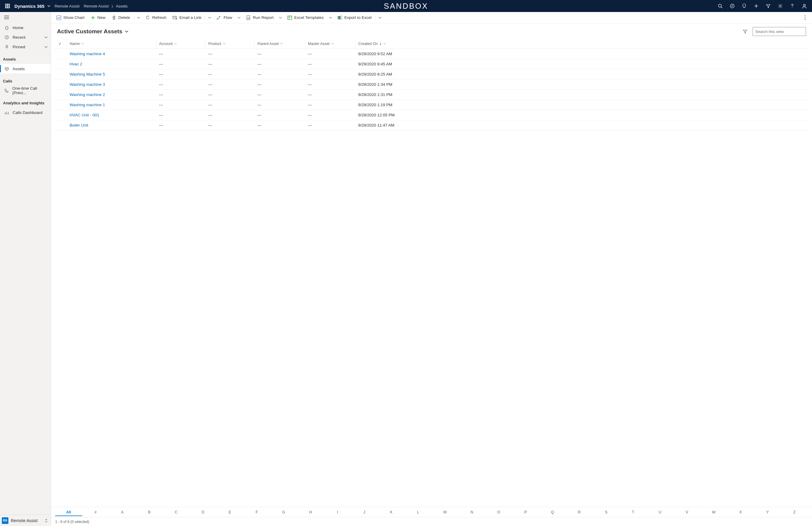  What do you see at coordinates (156, 18) in the screenshot?
I see `refresh-button: Refresh` at bounding box center [156, 18].